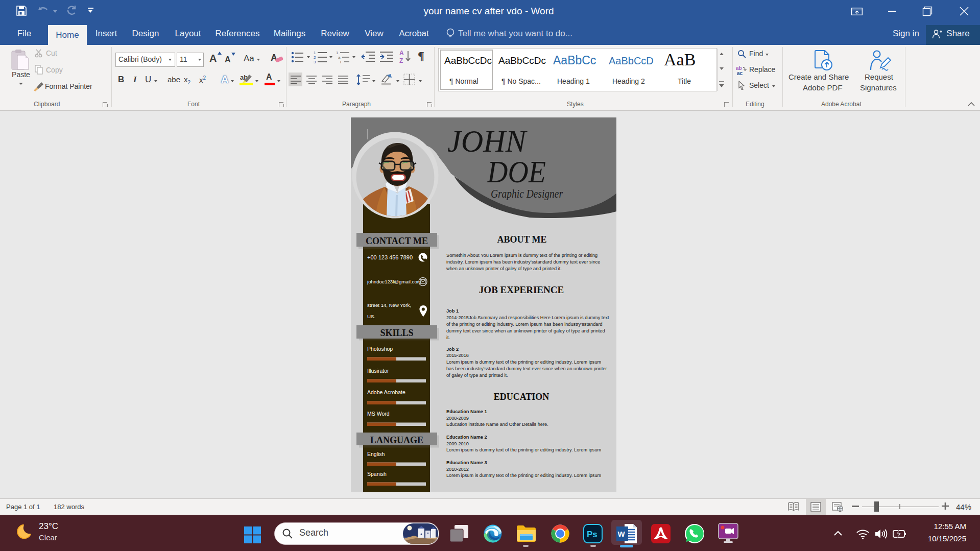 Image resolution: width=980 pixels, height=551 pixels. Describe the element at coordinates (622, 534) in the screenshot. I see `svg-text: W` at that location.